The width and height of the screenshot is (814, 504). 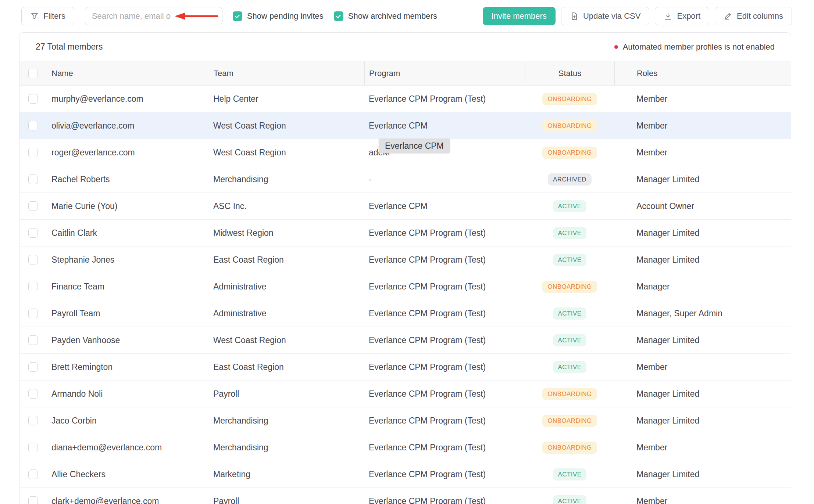 I want to click on show-archived-members-checkbox: Show archived members, so click(x=385, y=16).